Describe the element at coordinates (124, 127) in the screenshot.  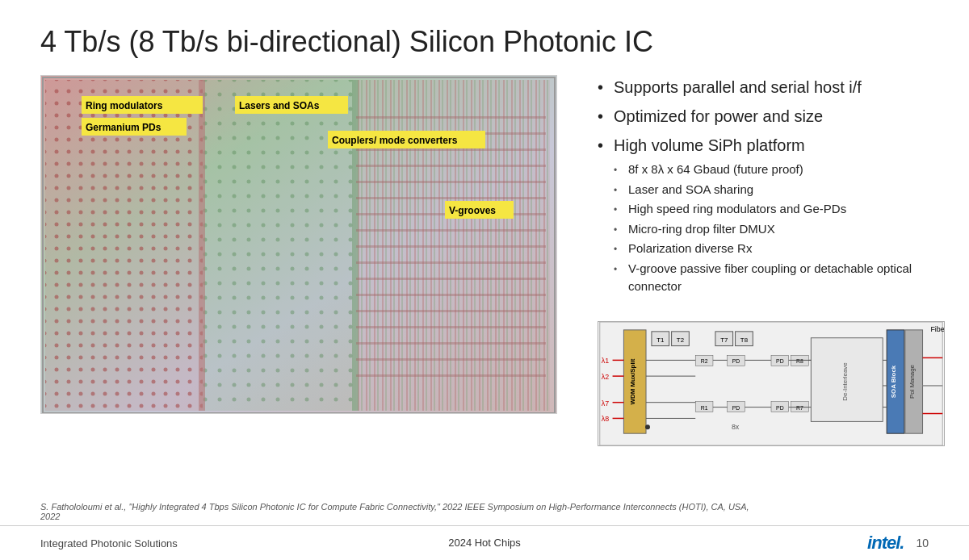
I see `label-germanium: Germanium PDs` at that location.